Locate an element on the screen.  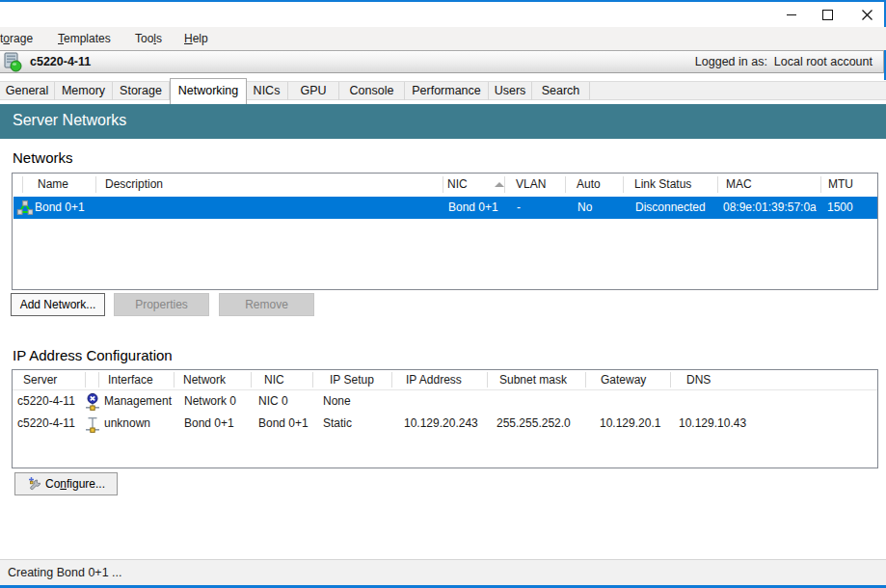
properties-button: Properties is located at coordinates (162, 305).